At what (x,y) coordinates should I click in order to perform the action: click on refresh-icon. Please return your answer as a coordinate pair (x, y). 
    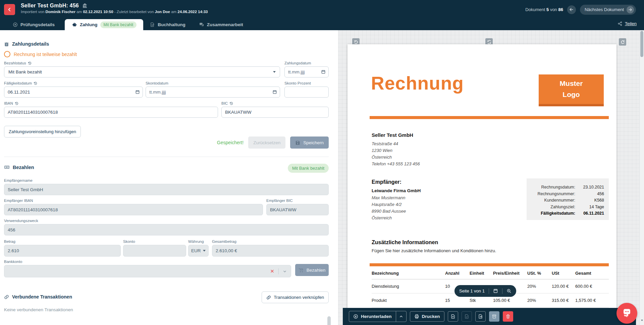
    Looking at the image, I should click on (489, 42).